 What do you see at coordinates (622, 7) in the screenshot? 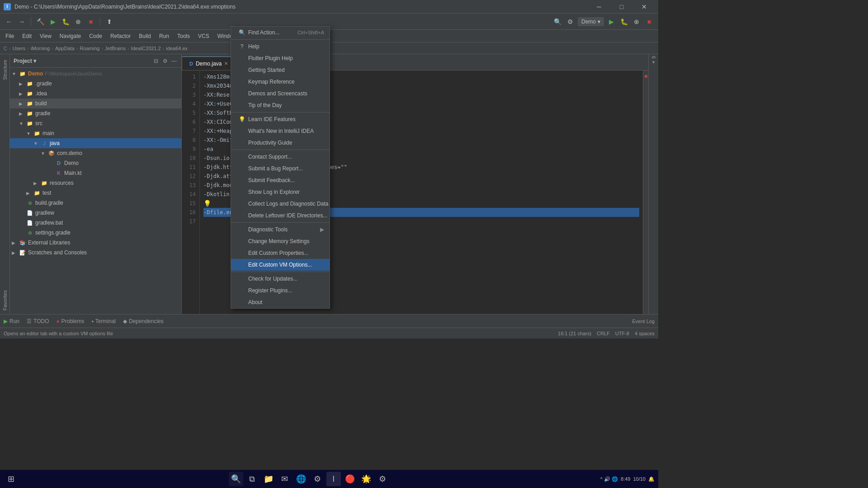
I see `maximize-button: □` at bounding box center [622, 7].